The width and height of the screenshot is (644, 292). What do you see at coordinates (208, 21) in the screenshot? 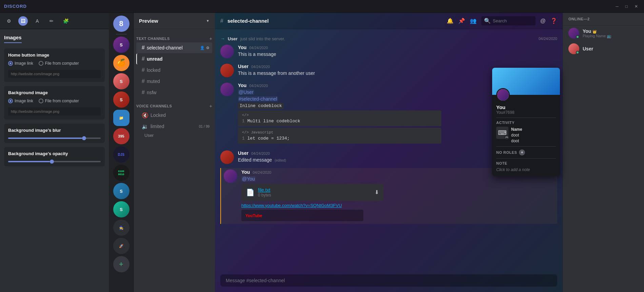
I see `chevron-down-icon: ▼` at bounding box center [208, 21].